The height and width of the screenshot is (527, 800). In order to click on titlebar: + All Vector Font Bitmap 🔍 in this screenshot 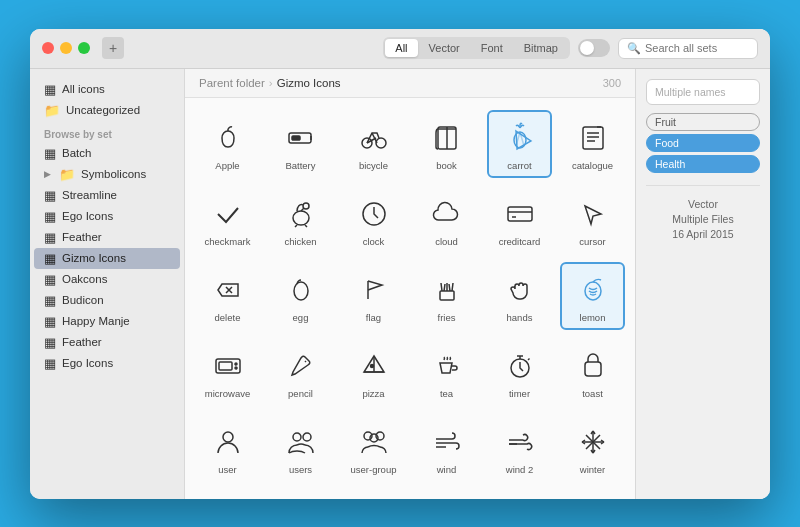, I will do `click(400, 49)`.